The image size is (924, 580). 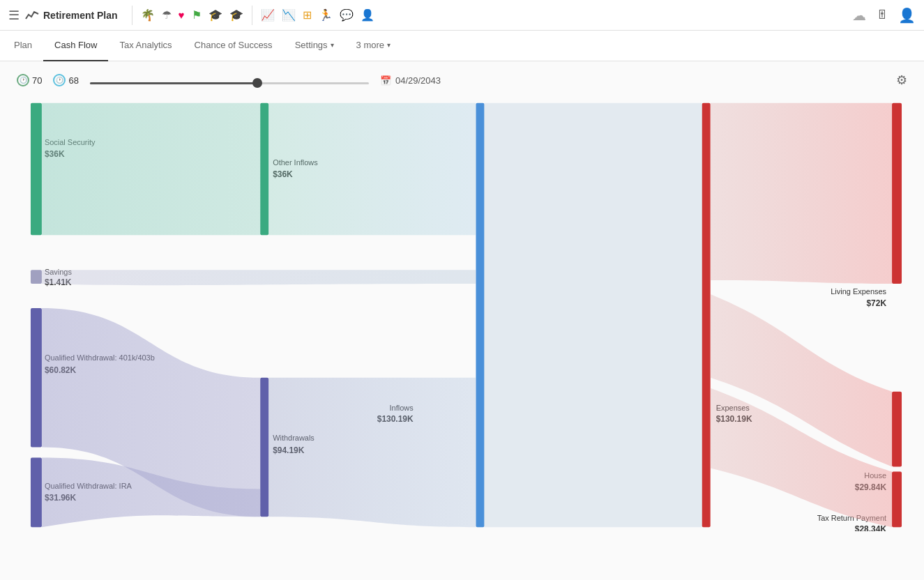 I want to click on person2-age-group: 🕐 68, so click(x=66, y=80).